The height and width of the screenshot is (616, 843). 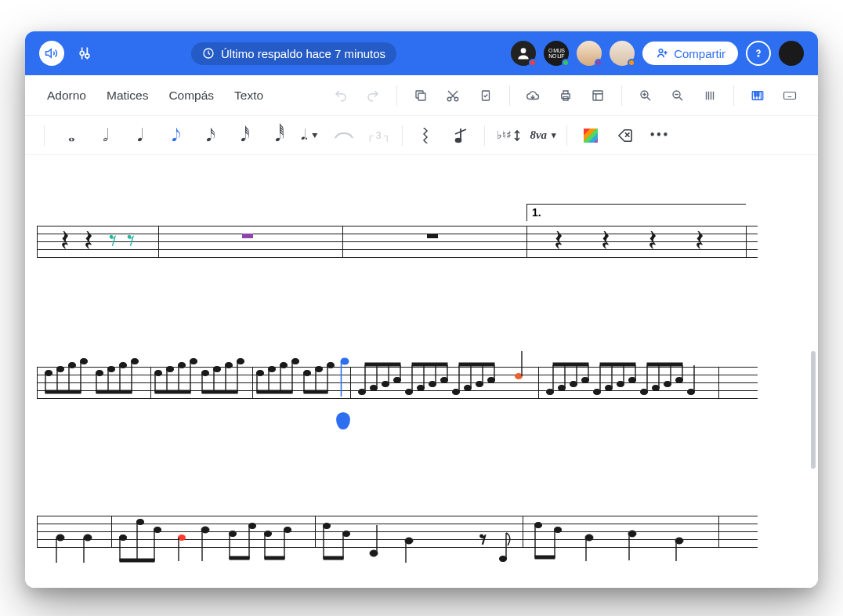 I want to click on tie-button, so click(x=344, y=136).